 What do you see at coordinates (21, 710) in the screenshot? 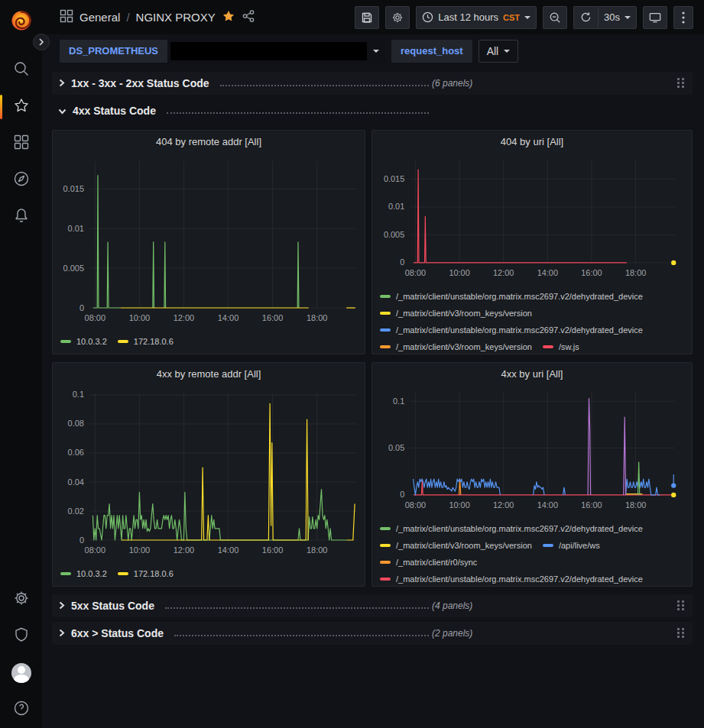
I see `help-icon` at bounding box center [21, 710].